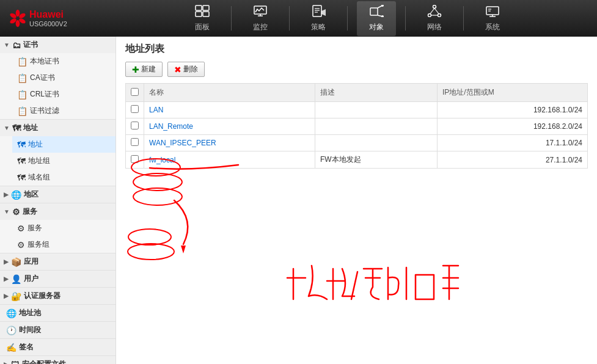  Describe the element at coordinates (357, 70) in the screenshot. I see `toolbar: ✚ 新建 ✖ 删除` at that location.